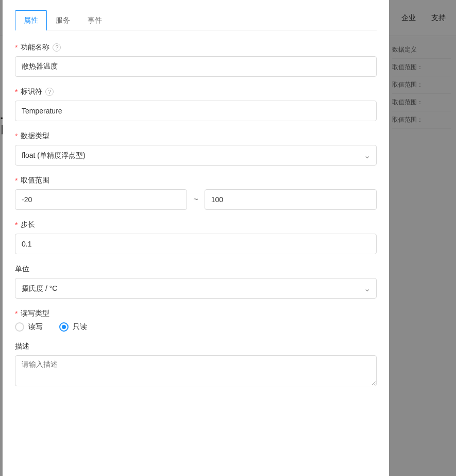 This screenshot has height=476, width=456. What do you see at coordinates (196, 67) in the screenshot?
I see `feature-name-input` at bounding box center [196, 67].